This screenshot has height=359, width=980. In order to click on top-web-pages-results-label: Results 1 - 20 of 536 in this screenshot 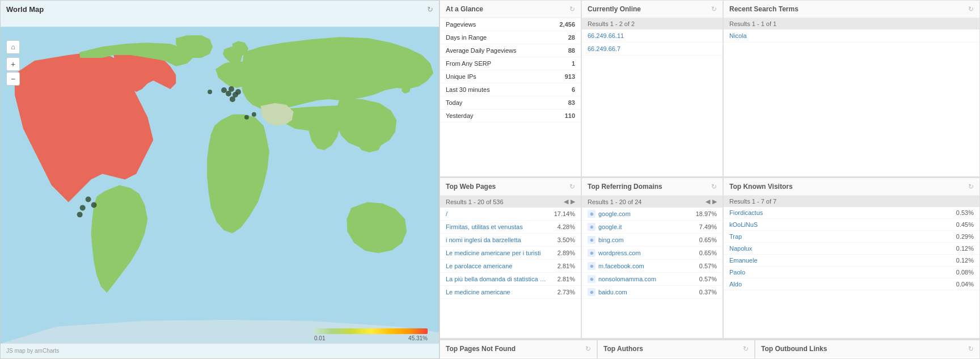, I will do `click(475, 202)`.